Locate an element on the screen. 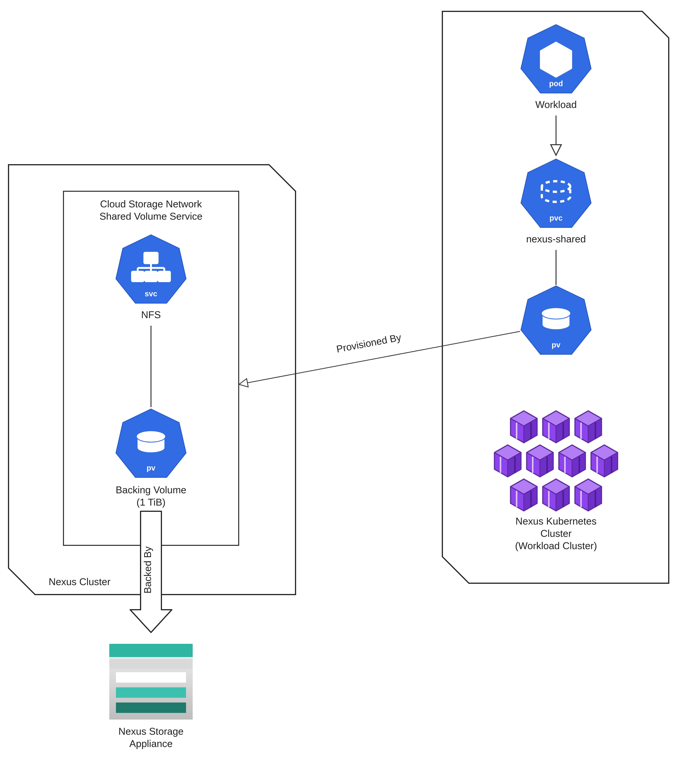 This screenshot has height=779, width=700. pod-tag: pod is located at coordinates (556, 83).